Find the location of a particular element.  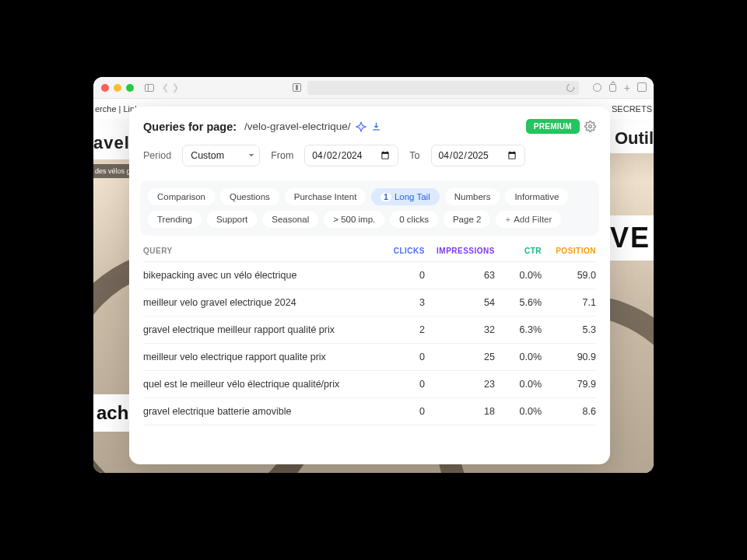

cell-query: quel est le meilleur vélo électrique qua… is located at coordinates (261, 384).